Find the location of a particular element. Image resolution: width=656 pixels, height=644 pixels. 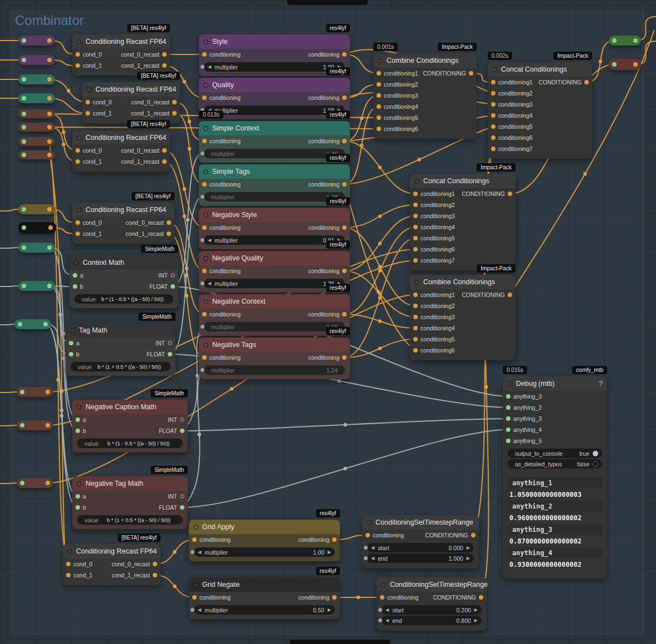

node-header: Concat Conditionings is located at coordinates (540, 69).